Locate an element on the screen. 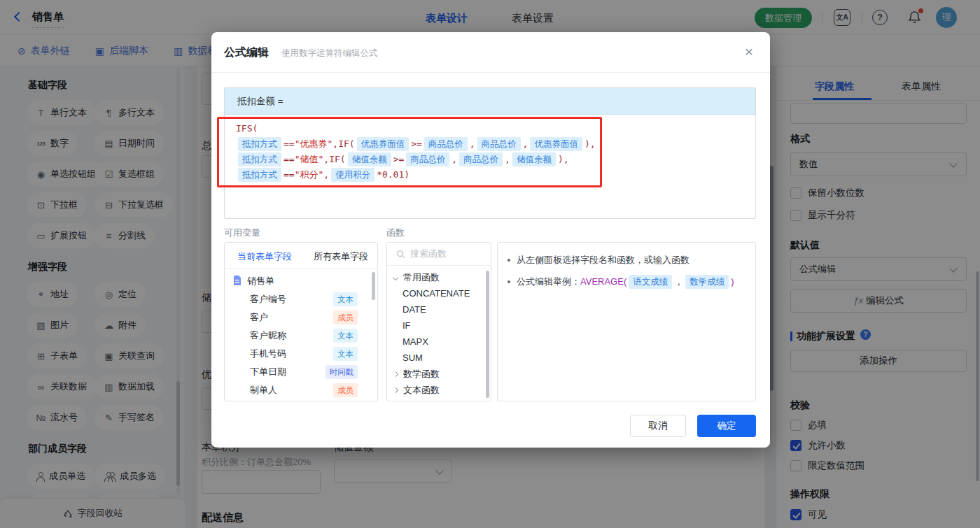 This screenshot has height=528, width=980. variable-name: 手机号码 is located at coordinates (291, 354).